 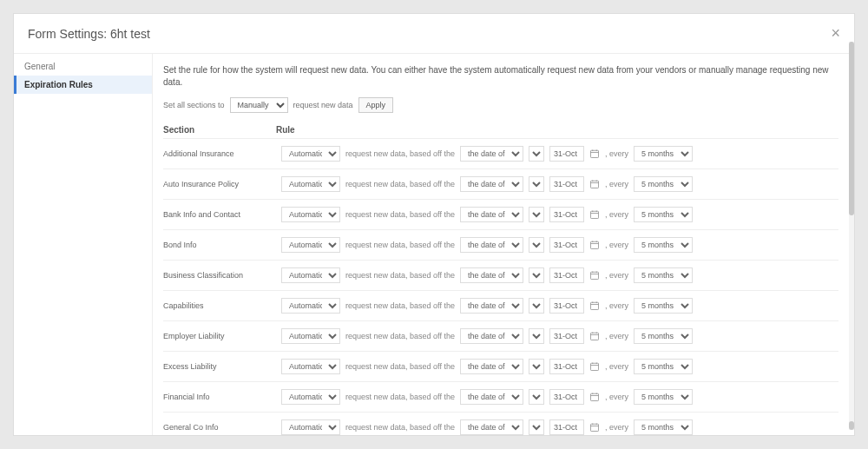 I want to click on scrollbar-bottom-indicator, so click(x=852, y=426).